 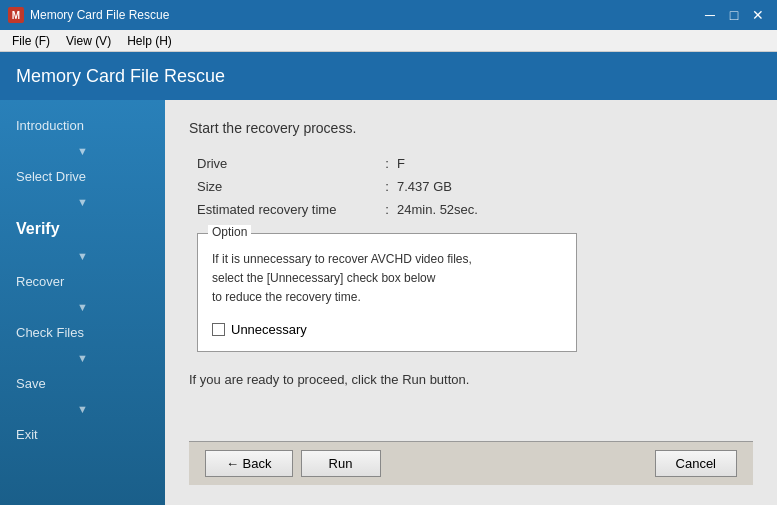 I want to click on drive-row: Drive : F, so click(x=475, y=164).